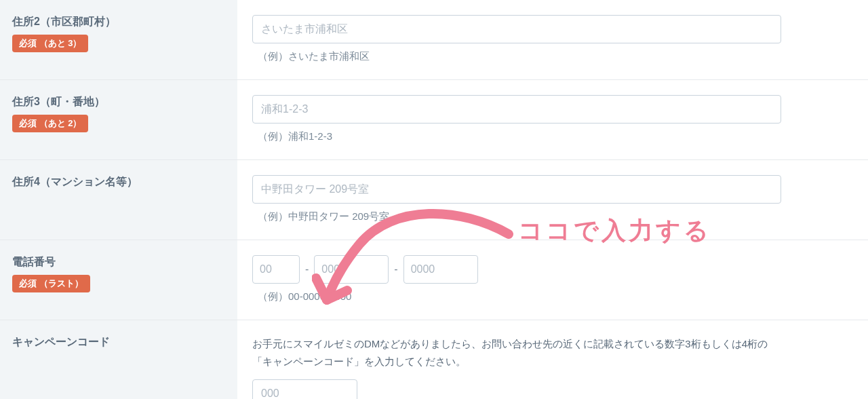  Describe the element at coordinates (305, 390) in the screenshot. I see `campaign-code-input` at that location.